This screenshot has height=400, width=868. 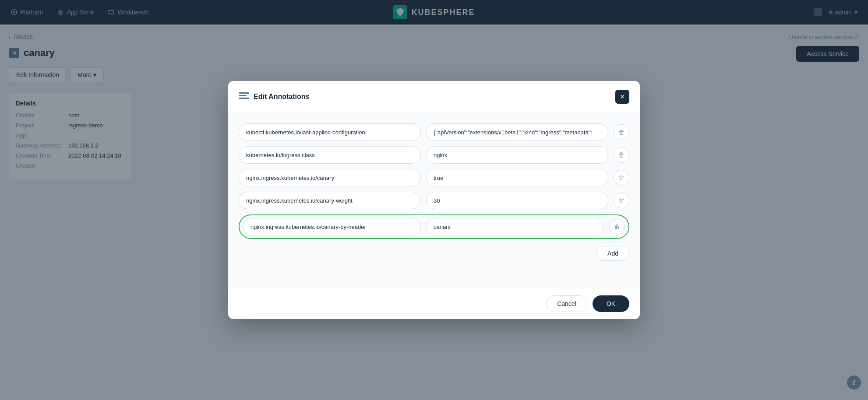 I want to click on annotation-row-4: 🗑, so click(x=434, y=200).